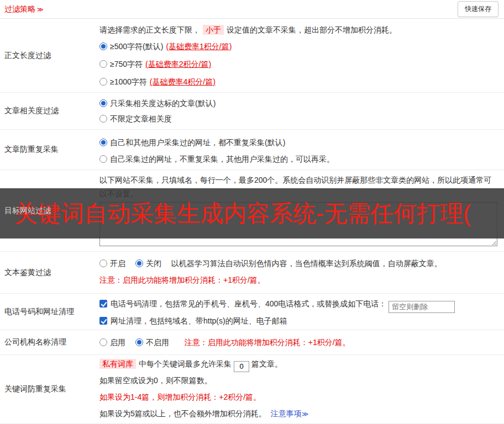 Image resolution: width=504 pixels, height=424 pixels. I want to click on length-filter-label: 正文长度过滤, so click(49, 55).